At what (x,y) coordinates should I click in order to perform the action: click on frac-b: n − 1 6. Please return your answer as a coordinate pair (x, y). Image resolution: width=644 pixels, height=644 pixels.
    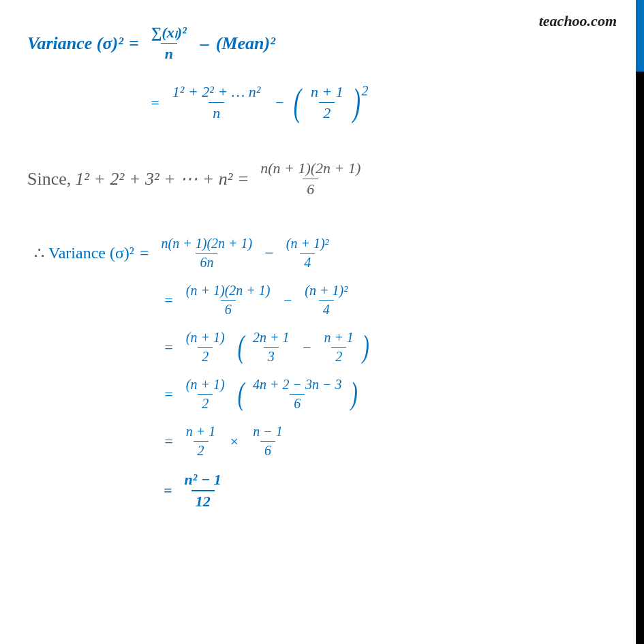
    Looking at the image, I should click on (268, 442).